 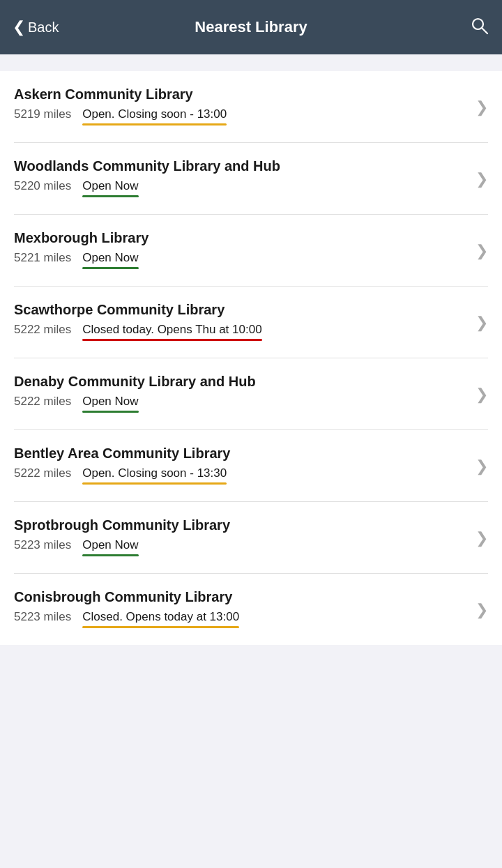 What do you see at coordinates (251, 395) in the screenshot?
I see `list-item: Denaby Community Library and Hub 5222 mi…` at bounding box center [251, 395].